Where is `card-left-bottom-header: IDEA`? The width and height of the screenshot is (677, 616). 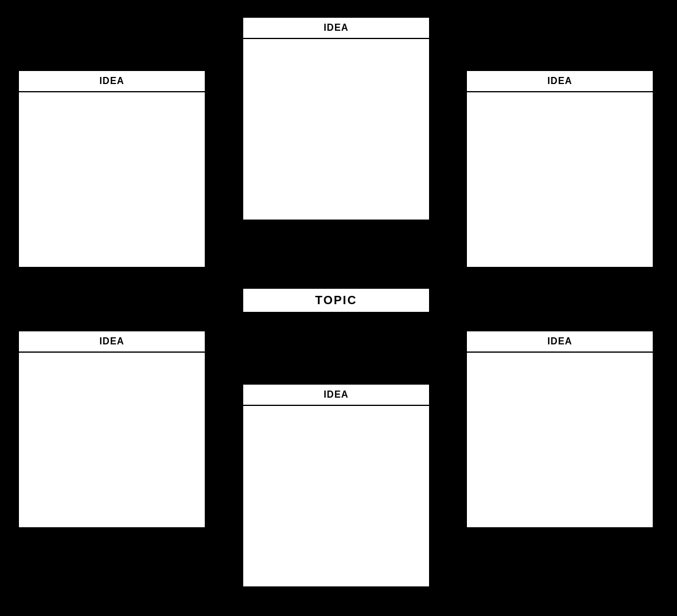 card-left-bottom-header: IDEA is located at coordinates (112, 342).